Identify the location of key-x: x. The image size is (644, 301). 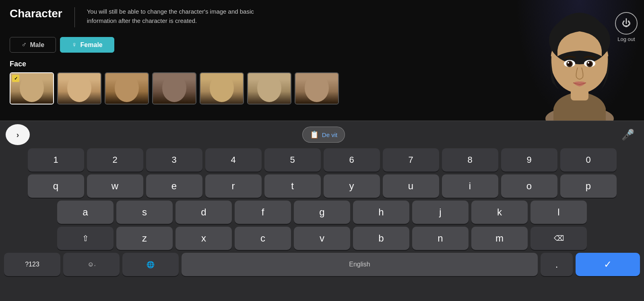
(204, 238).